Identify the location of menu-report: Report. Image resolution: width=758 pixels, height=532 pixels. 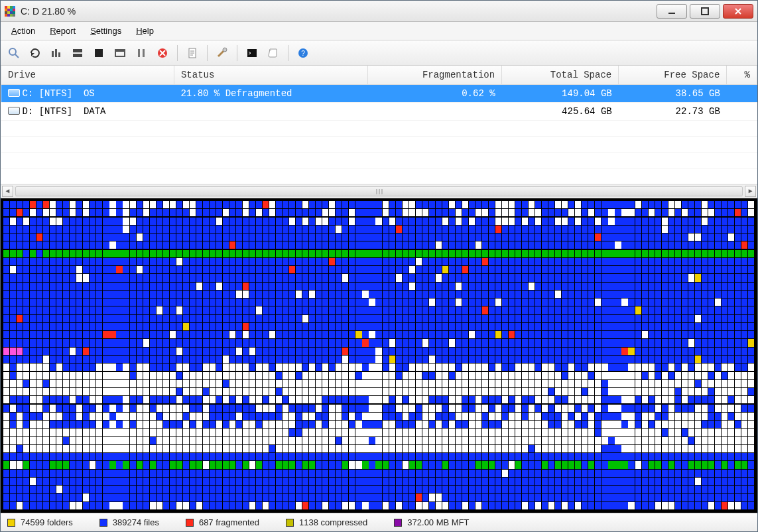
(62, 31).